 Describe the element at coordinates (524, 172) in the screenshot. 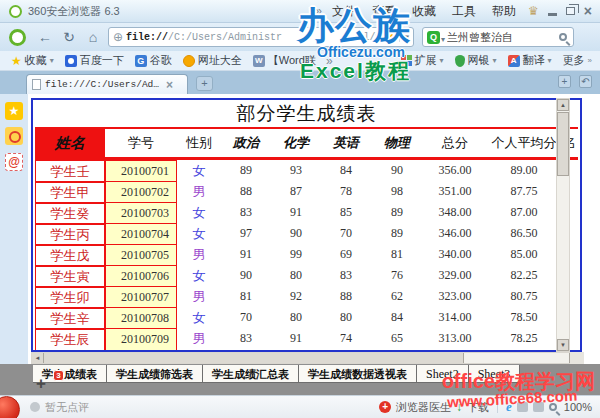

I see `cell-avg: 89.00` at that location.